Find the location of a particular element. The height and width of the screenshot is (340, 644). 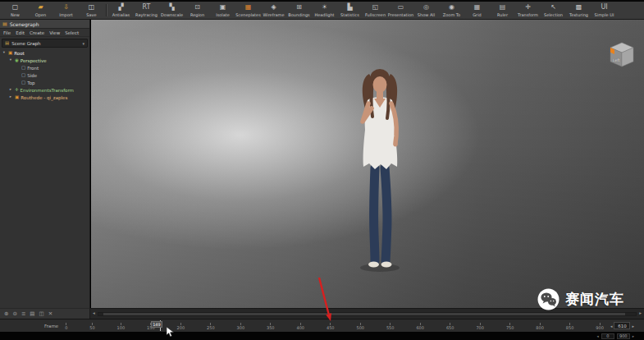

toolbar-button-icon: ◫ is located at coordinates (92, 7).